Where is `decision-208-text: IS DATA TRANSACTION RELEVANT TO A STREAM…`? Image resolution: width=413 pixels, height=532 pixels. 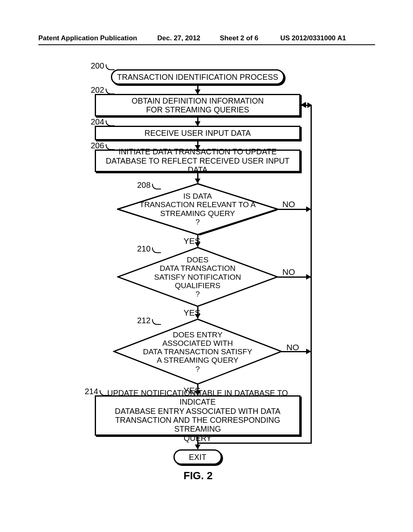
decision-208-text: IS DATA TRANSACTION RELEVANT TO A STREAM… is located at coordinates (198, 209).